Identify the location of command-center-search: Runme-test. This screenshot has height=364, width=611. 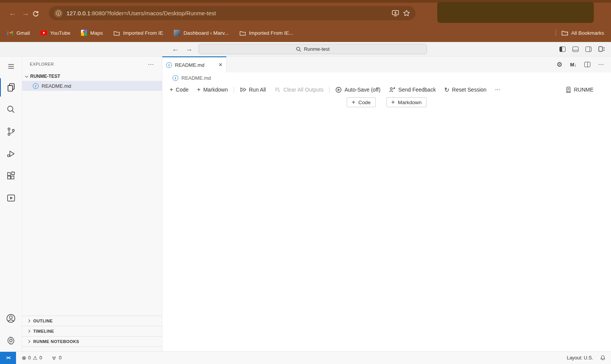
(313, 49).